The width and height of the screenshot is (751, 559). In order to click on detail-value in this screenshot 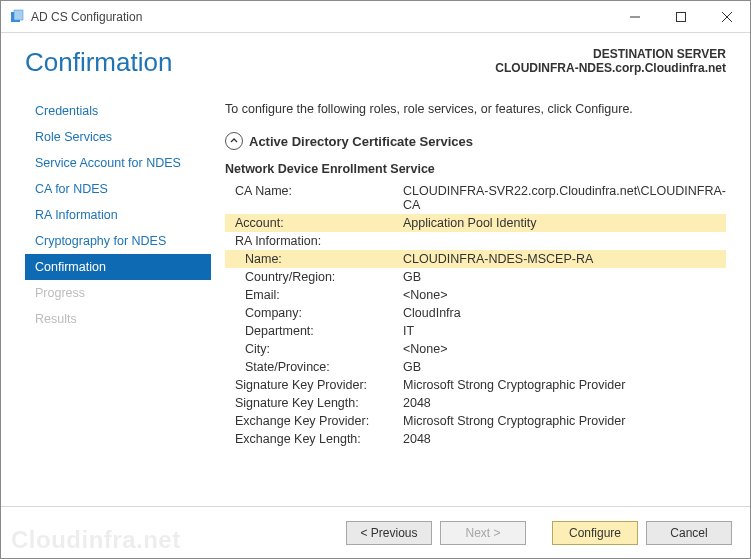, I will do `click(564, 241)`.